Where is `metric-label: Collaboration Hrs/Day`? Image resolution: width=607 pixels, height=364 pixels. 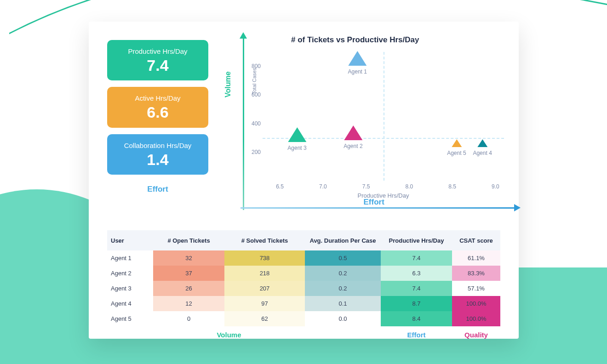
metric-label: Collaboration Hrs/Day is located at coordinates (158, 145).